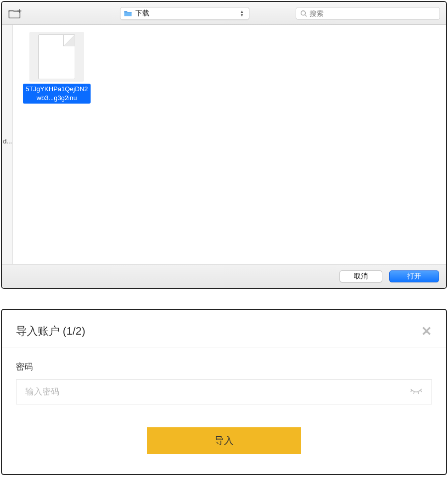  Describe the element at coordinates (57, 68) in the screenshot. I see `file-item-selected: 5TJgYKHPa1QejDN2wb3...g3g2inu` at that location.